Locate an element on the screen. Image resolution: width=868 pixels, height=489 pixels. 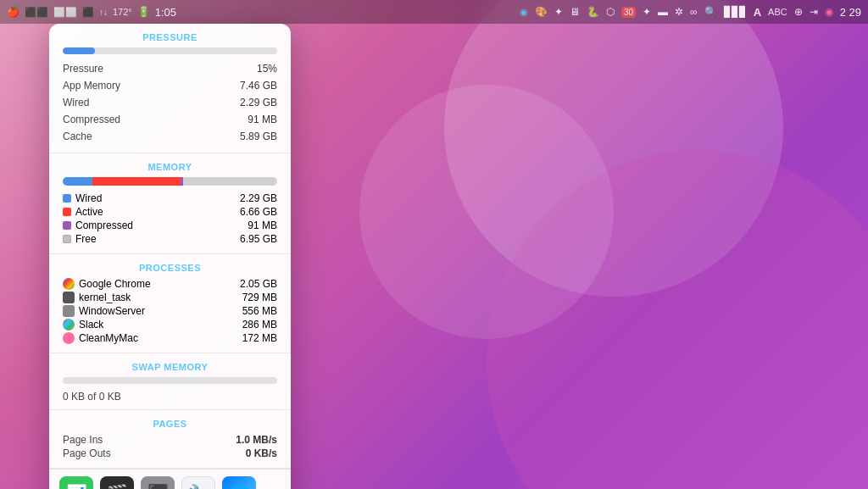
menu-battery2: ▬ is located at coordinates (663, 12).